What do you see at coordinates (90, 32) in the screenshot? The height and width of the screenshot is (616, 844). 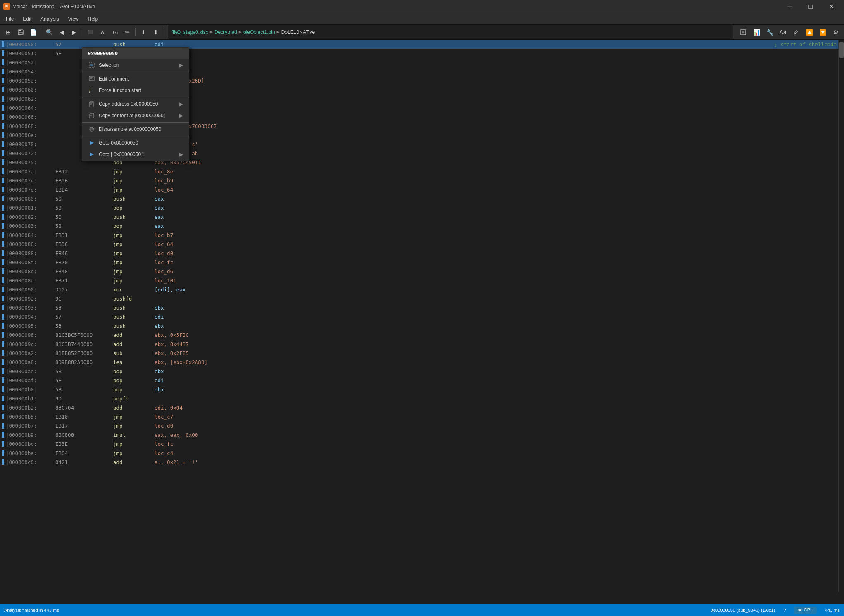 I see `toolbar-btn-hex: ⬛` at bounding box center [90, 32].